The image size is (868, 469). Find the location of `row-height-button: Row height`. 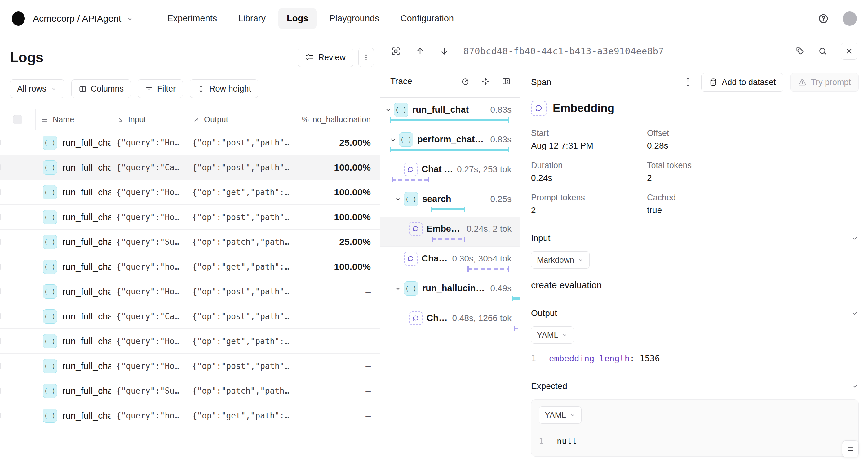

row-height-button: Row height is located at coordinates (224, 89).